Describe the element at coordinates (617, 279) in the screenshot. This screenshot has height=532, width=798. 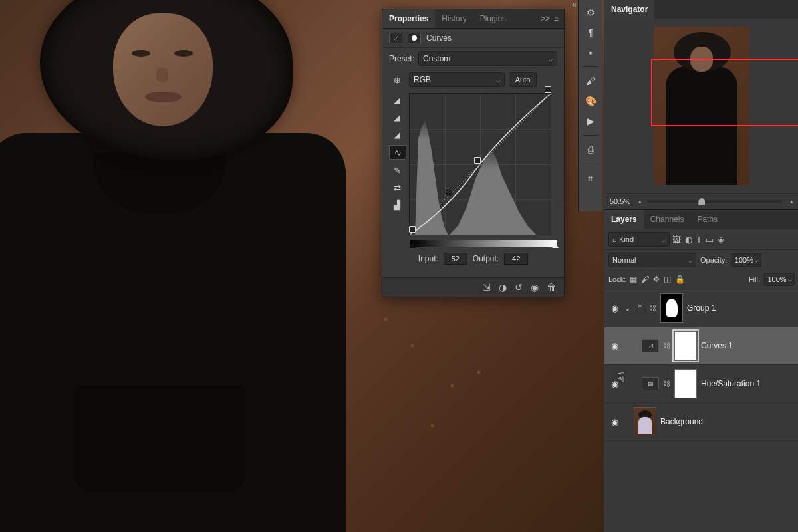
I see `lock-label: Lock:` at that location.